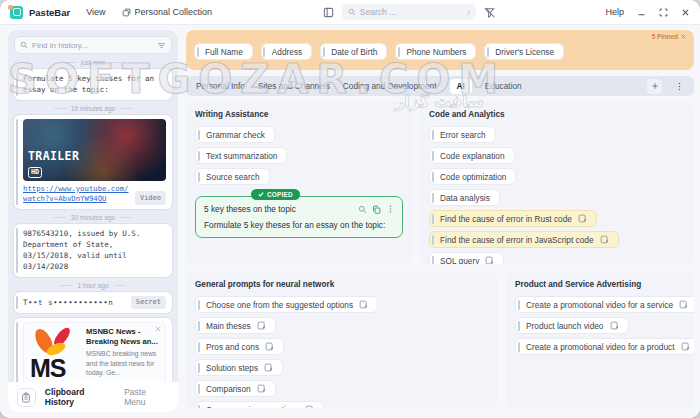 Image resolution: width=700 pixels, height=418 pixels. I want to click on pinned-close-icon, so click(684, 36).